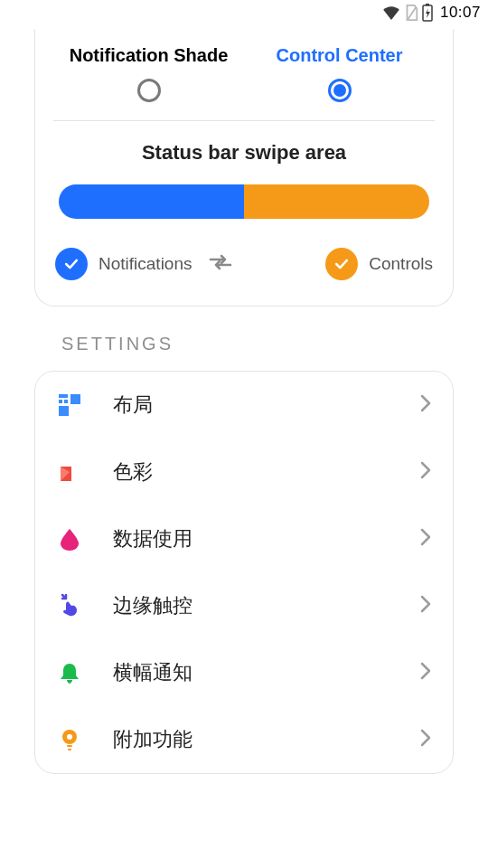  Describe the element at coordinates (427, 13) in the screenshot. I see `battery-icon` at that location.